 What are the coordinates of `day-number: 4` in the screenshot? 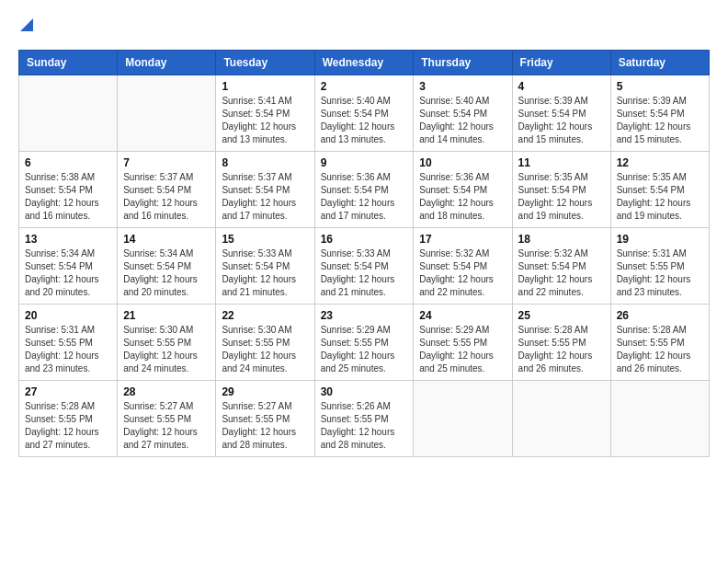 It's located at (562, 86).